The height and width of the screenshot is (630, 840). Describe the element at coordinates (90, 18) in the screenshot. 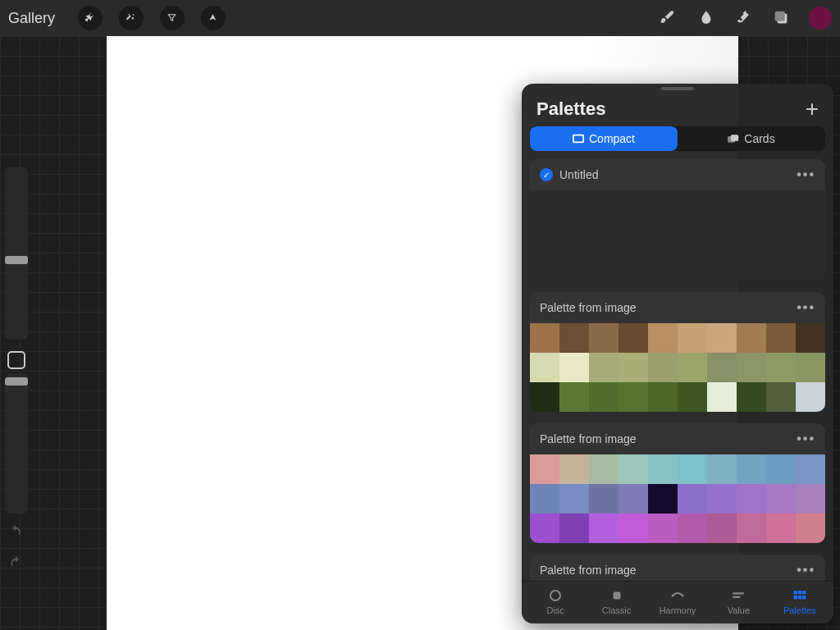

I see `wrench-icon` at that location.